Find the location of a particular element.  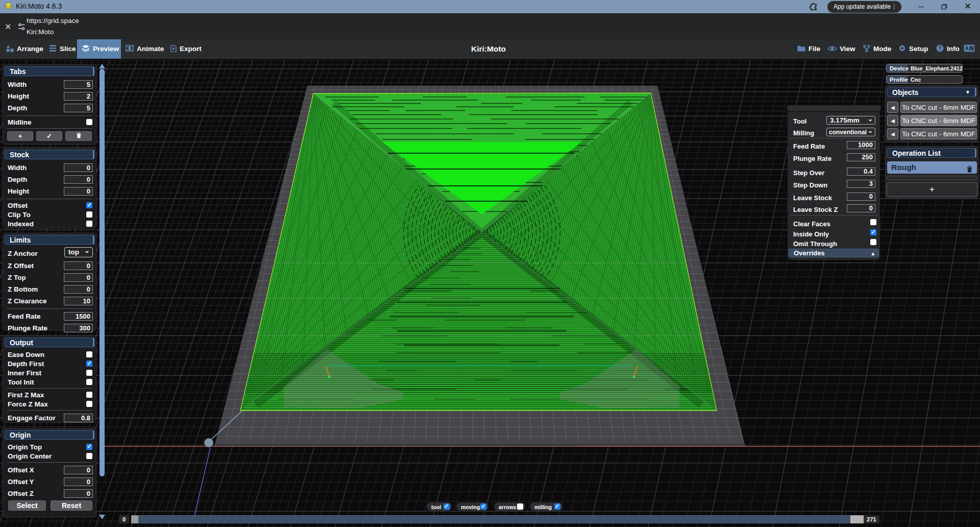

svg-text: Z is located at coordinates (972, 48).